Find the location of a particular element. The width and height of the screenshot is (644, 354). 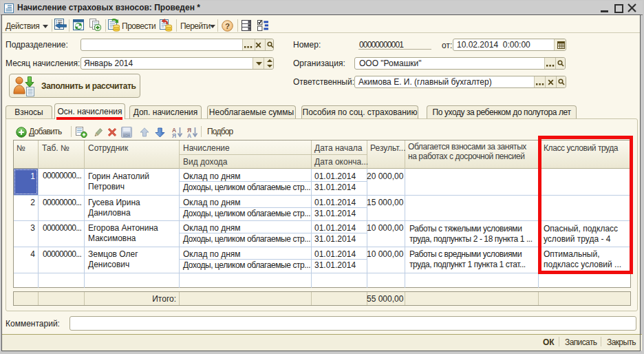

svg-text: А is located at coordinates (189, 135).